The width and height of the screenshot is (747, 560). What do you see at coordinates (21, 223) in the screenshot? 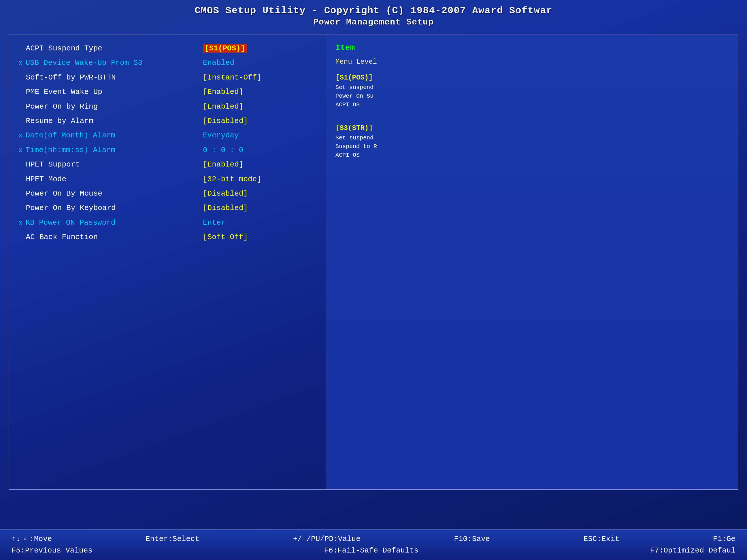
I see `x-marker-kb-power-password: x` at bounding box center [21, 223].